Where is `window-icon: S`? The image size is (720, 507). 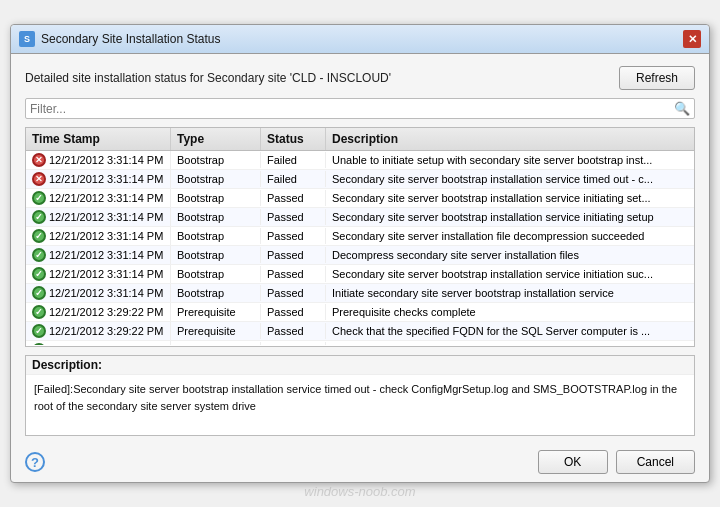
window-icon: S is located at coordinates (27, 39).